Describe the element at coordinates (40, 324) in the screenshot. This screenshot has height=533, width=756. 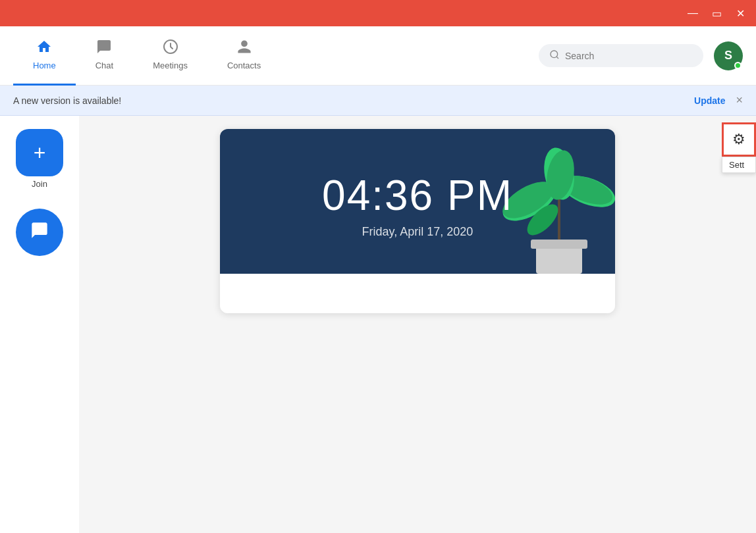
I see `left-sidebar: + Join` at that location.